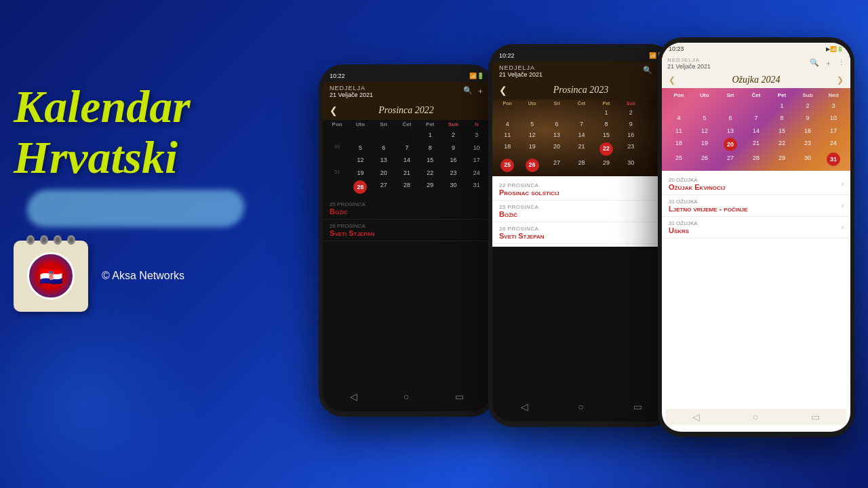 The image size is (868, 488). What do you see at coordinates (782, 159) in the screenshot?
I see `ph3-d-29: 29` at bounding box center [782, 159].